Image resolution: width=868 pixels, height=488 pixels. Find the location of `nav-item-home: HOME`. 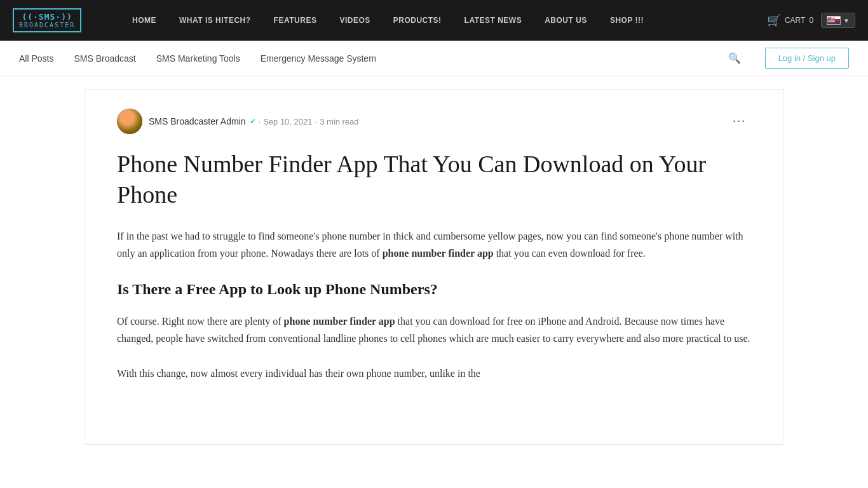

nav-item-home: HOME is located at coordinates (144, 20).